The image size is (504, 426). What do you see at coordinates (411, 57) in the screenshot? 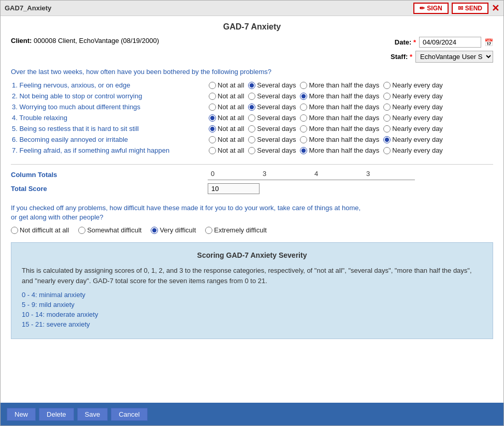
I see `staff-required: *` at bounding box center [411, 57].